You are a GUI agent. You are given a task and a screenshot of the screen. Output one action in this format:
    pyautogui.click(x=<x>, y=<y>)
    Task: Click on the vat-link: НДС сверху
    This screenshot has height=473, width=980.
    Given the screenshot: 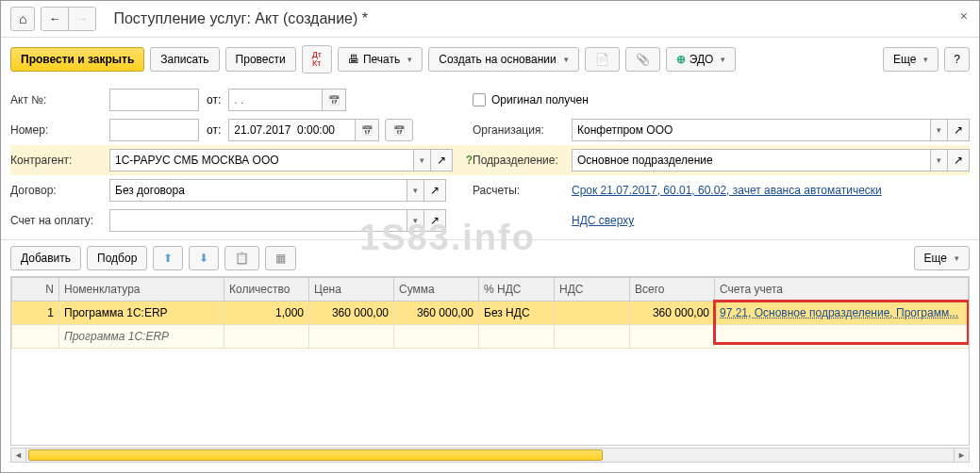 What is the action you would take?
    pyautogui.click(x=603, y=220)
    